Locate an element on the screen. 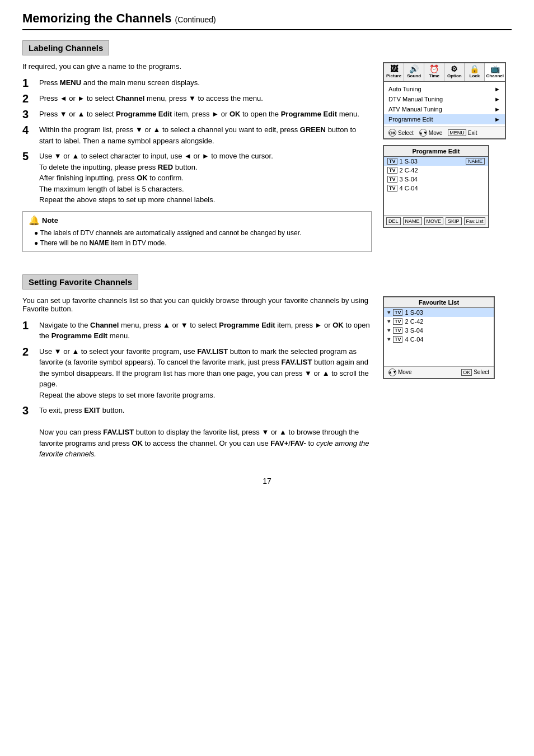 This screenshot has height=756, width=534. fav-list-footer: ▲▼ Move OK Select is located at coordinates (439, 372).